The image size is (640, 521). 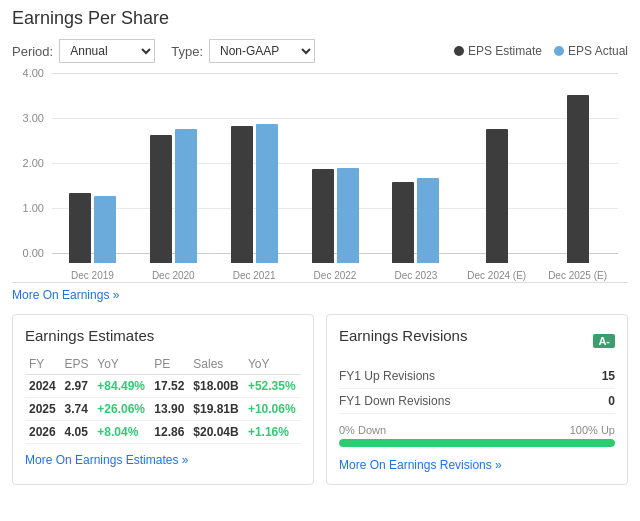 What do you see at coordinates (243, 51) in the screenshot?
I see `type-control: Type: Non-GAAP GAAP` at bounding box center [243, 51].